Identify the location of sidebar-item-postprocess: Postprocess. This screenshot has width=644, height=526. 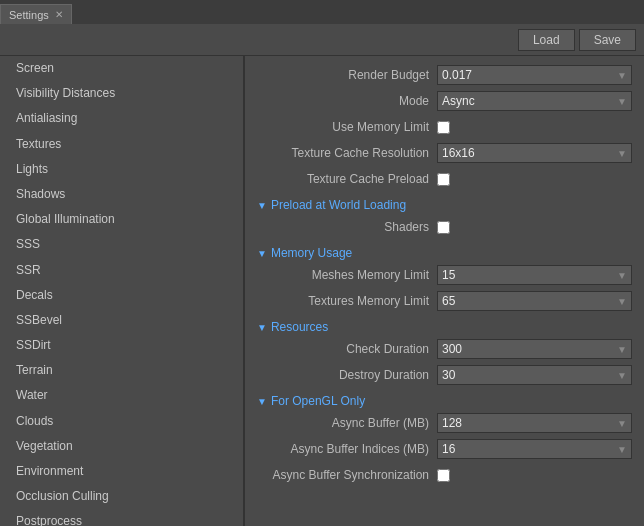
(122, 518).